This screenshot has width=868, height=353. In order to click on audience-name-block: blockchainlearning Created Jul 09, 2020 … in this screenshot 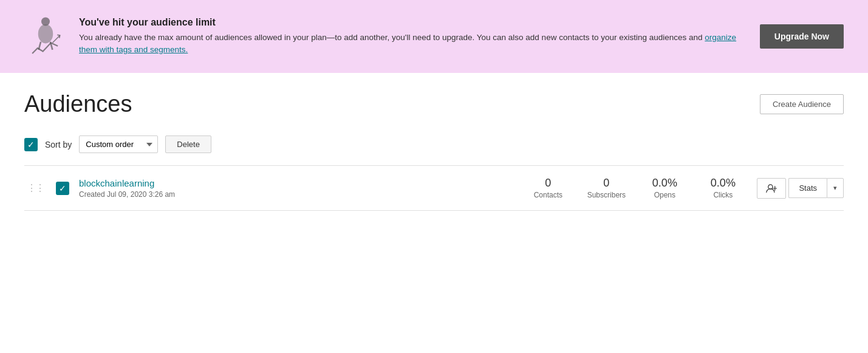, I will do `click(296, 188)`.